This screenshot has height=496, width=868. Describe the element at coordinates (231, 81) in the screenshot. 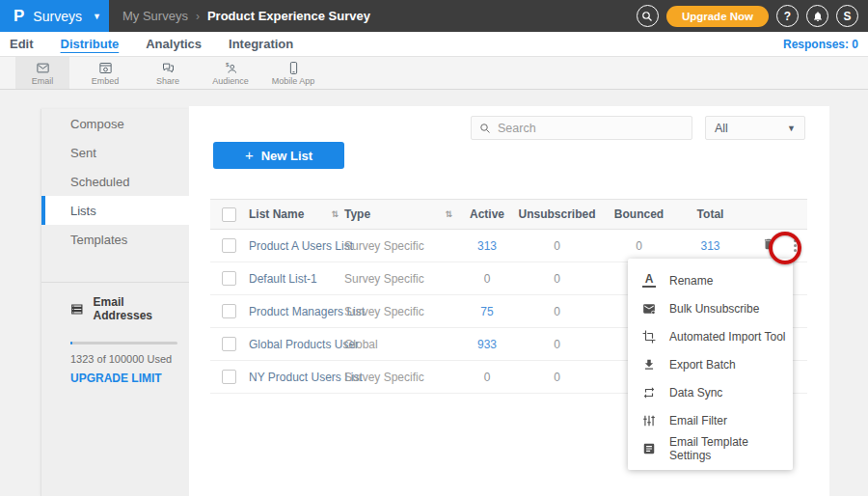

I see `channel-audience-label: Audience` at that location.